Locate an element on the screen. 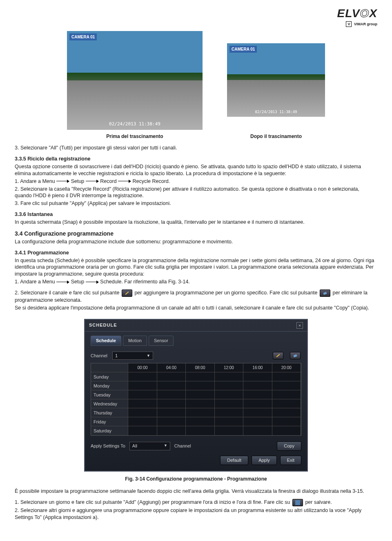  caption-after: Dopo il trascinamento is located at coordinates (276, 136).